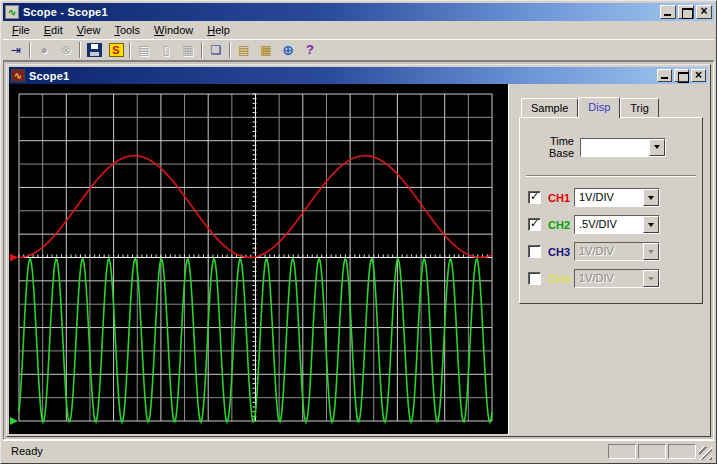 This screenshot has width=717, height=464. I want to click on toolbar-paste-button: ▯, so click(166, 50).